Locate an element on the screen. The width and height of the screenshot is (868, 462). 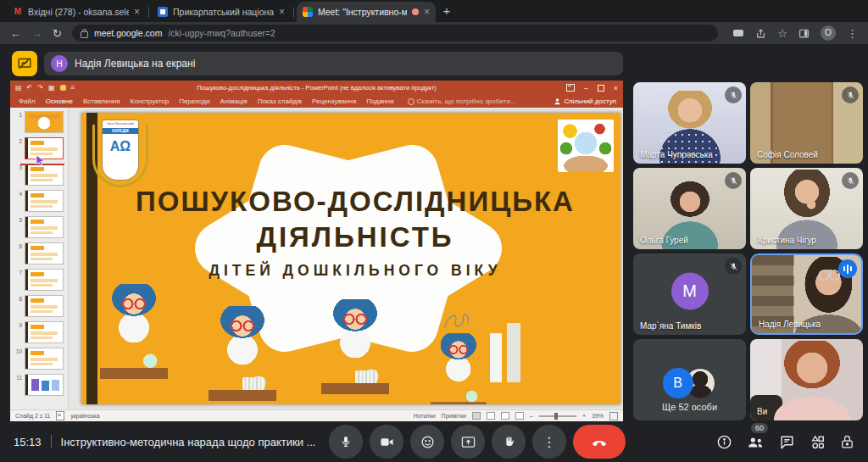
thumbnail-item: 1 is located at coordinates (41, 122).